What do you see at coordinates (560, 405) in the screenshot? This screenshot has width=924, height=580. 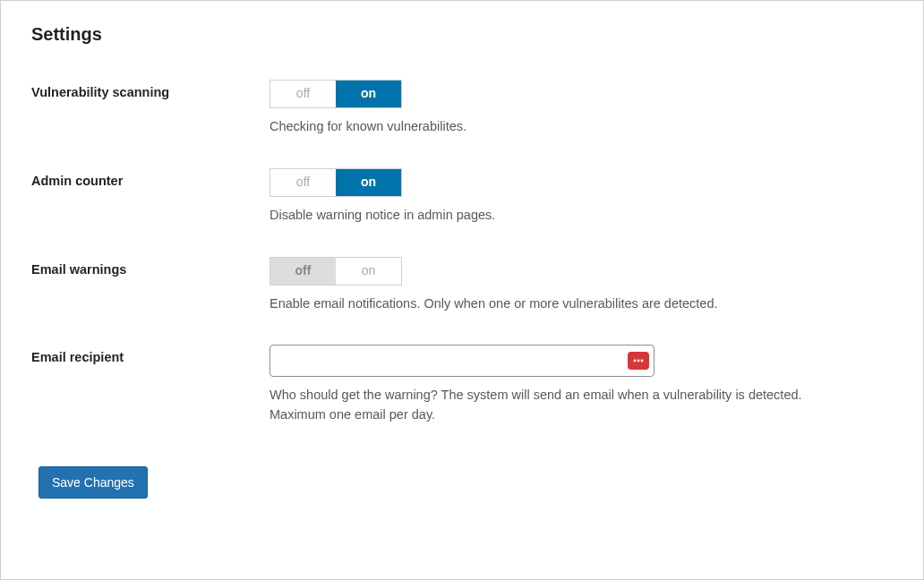 I see `field-desc-email-recipient: Who should get the warning? The system w…` at bounding box center [560, 405].